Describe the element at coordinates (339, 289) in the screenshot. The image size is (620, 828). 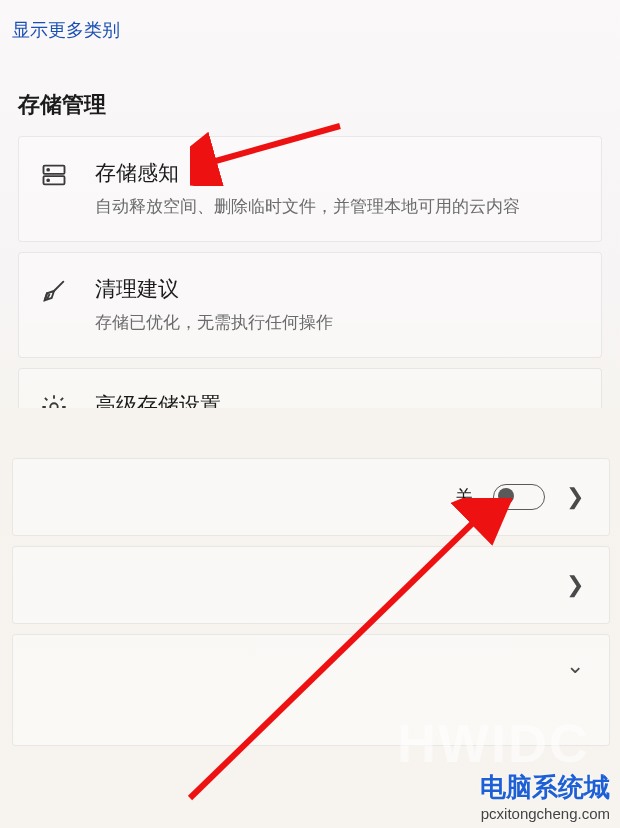
I see `cleanup-title: 清理建议` at that location.